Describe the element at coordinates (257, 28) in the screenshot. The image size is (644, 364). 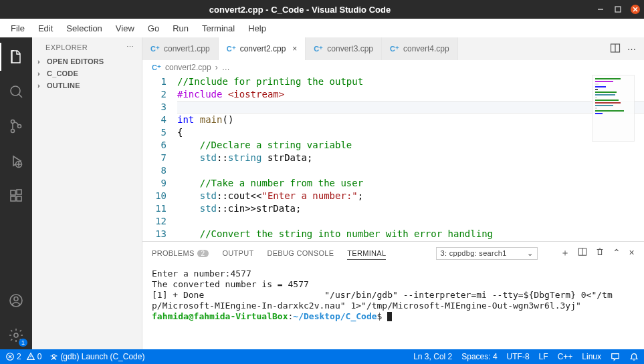
I see `menu-help: Help` at that location.